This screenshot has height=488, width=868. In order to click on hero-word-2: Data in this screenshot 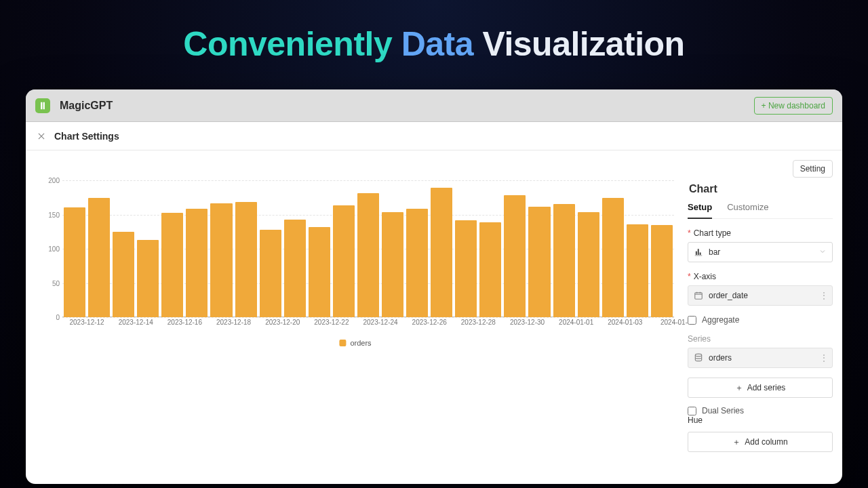, I will do `click(437, 44)`.